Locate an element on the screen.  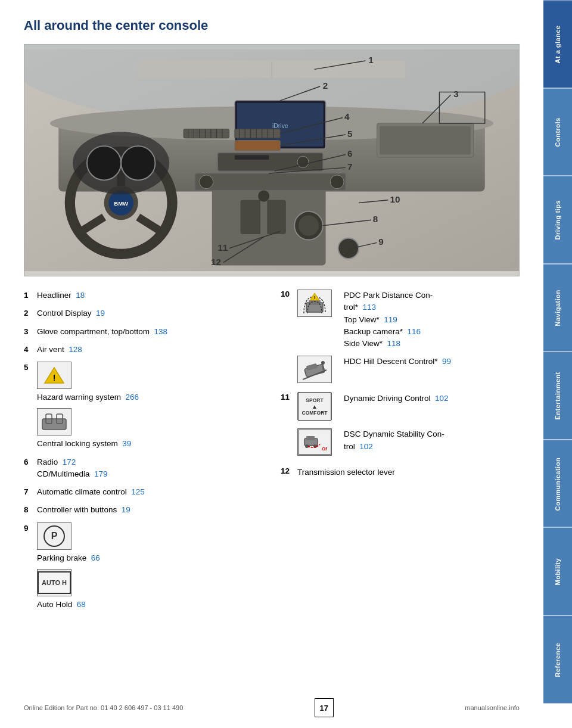
hdc-icon is located at coordinates (315, 369).